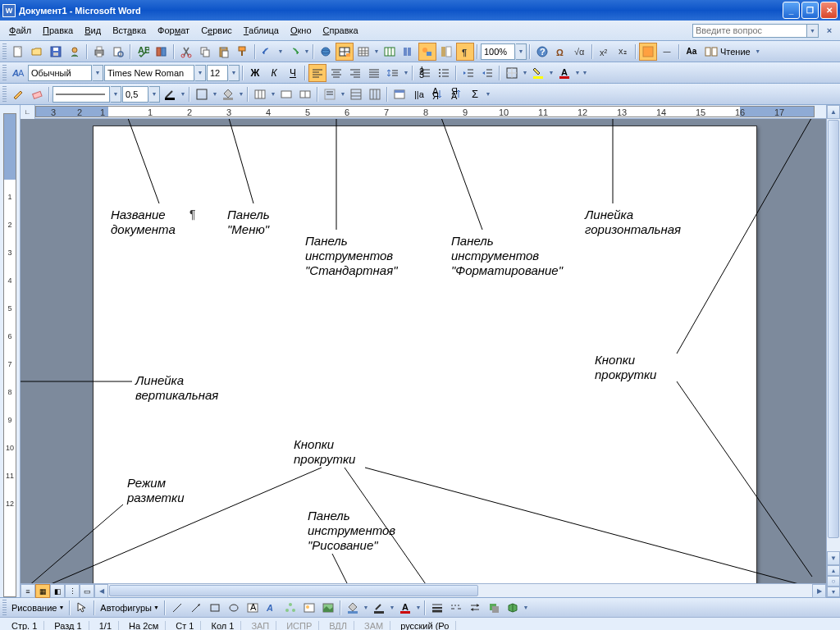 This screenshot has height=630, width=840. I want to click on sort-desc-button: ЯА, so click(456, 94).